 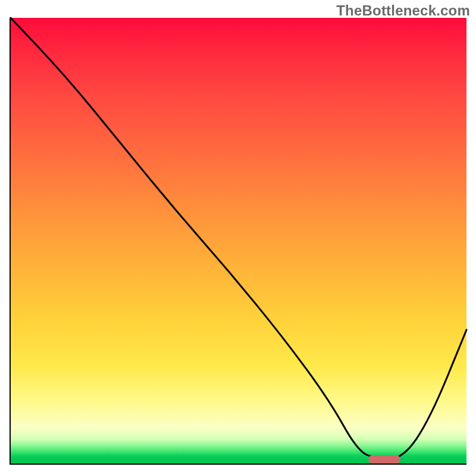 What do you see at coordinates (403, 11) in the screenshot?
I see `watermark-text: TheBottleneck.com` at bounding box center [403, 11].